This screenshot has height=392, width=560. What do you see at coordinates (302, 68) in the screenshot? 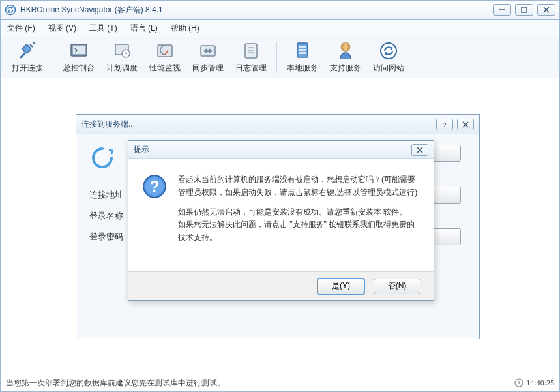
I see `tb-label: 本地服务` at bounding box center [302, 68].